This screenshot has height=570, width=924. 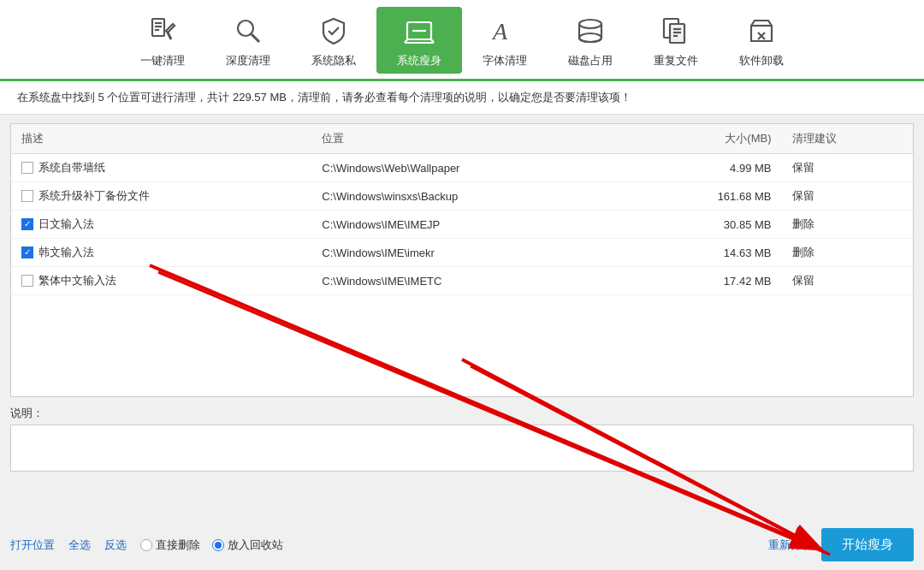 I want to click on toolbar-item-cipan: 磁盘占用, so click(x=590, y=40).